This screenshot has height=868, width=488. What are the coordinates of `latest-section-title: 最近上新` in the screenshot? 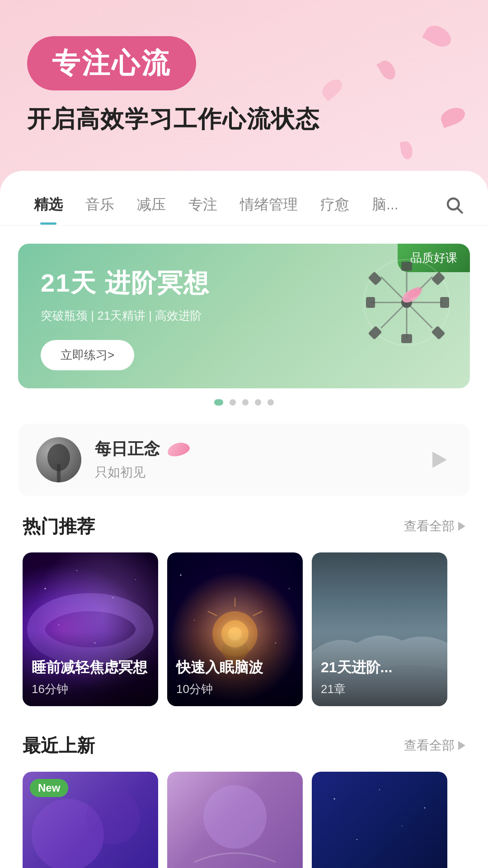 It's located at (59, 746).